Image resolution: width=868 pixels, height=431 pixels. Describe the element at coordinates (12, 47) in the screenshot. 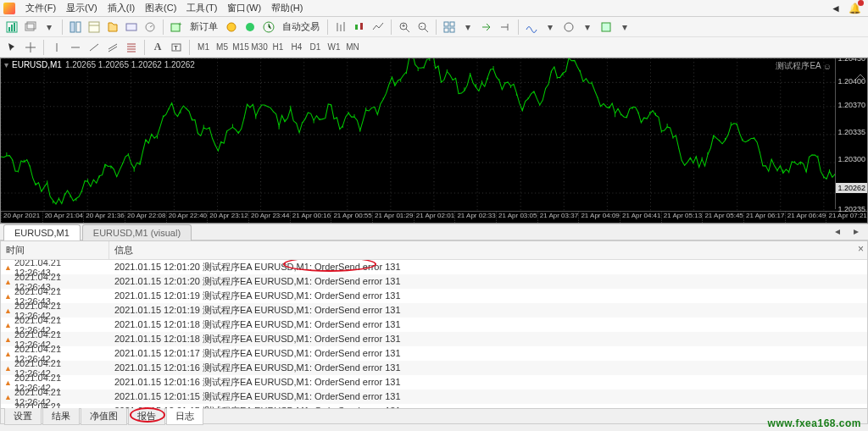

I see `cursor-icon` at that location.